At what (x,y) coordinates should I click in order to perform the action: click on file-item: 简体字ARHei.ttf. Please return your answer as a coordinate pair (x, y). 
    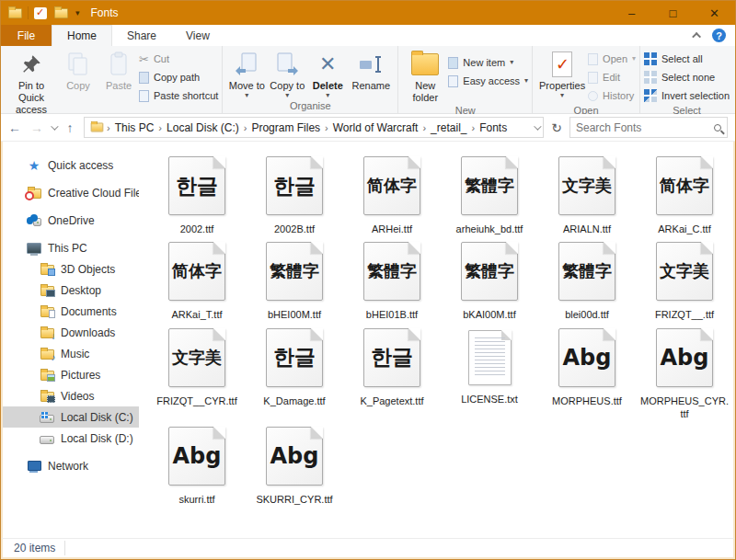
    Looking at the image, I should click on (392, 196).